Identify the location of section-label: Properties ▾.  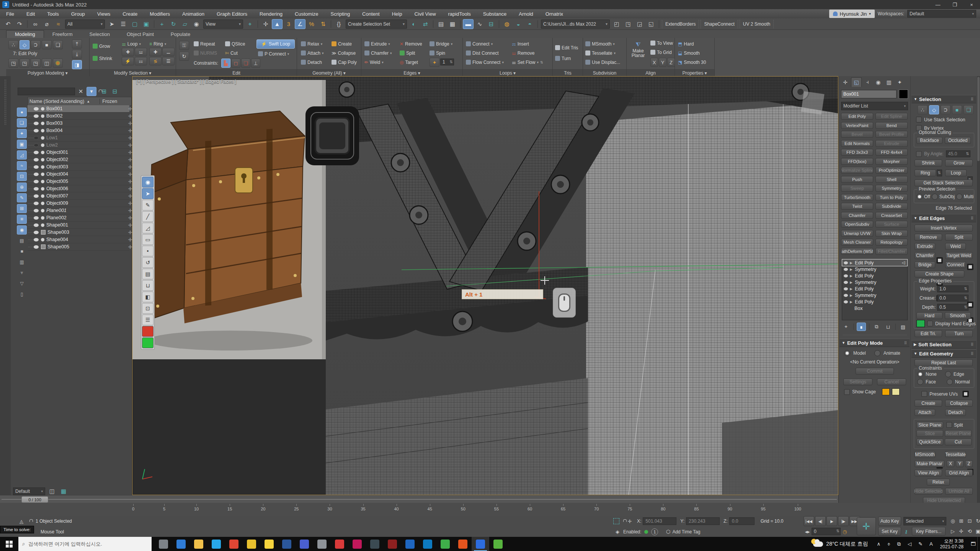
(694, 73).